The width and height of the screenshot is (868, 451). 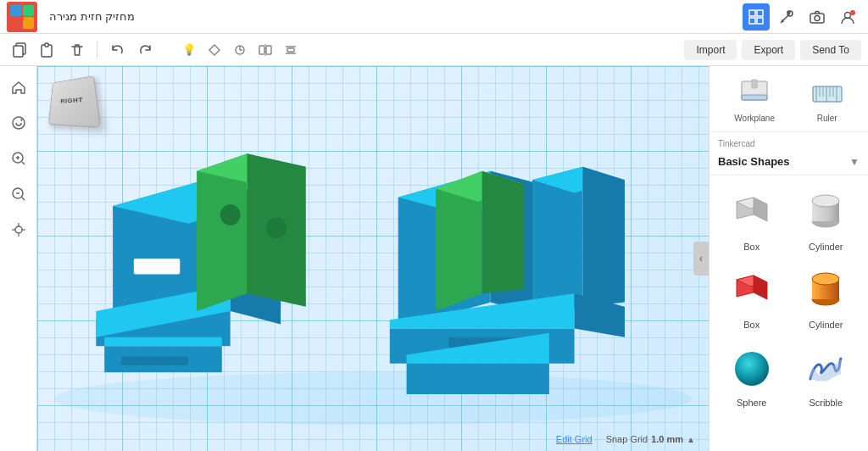 What do you see at coordinates (291, 50) in the screenshot?
I see `align-icon` at bounding box center [291, 50].